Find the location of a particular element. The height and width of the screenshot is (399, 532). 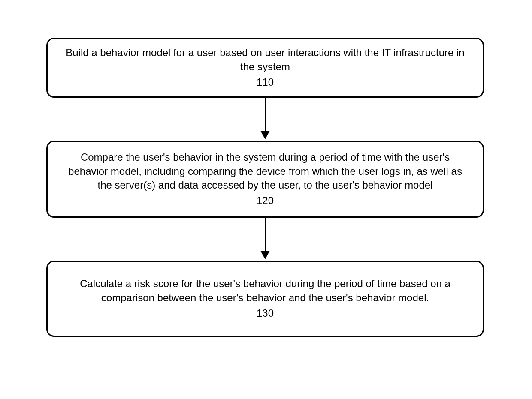

flow-step-3-number: 130 is located at coordinates (265, 313).